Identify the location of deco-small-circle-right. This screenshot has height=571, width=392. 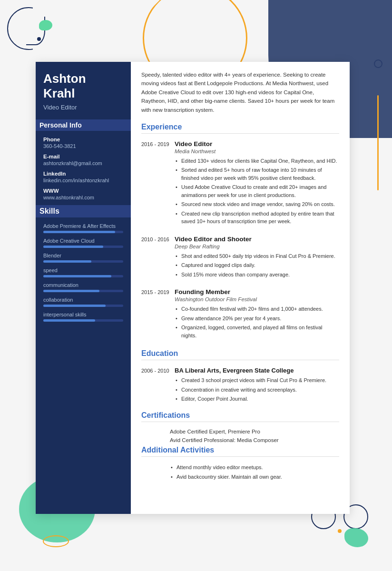
(378, 64).